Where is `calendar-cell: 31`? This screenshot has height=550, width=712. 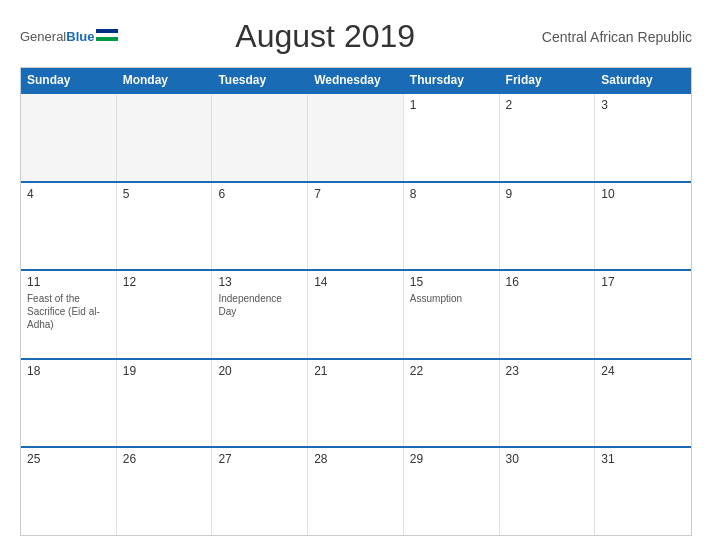
calendar-cell: 31 is located at coordinates (643, 492).